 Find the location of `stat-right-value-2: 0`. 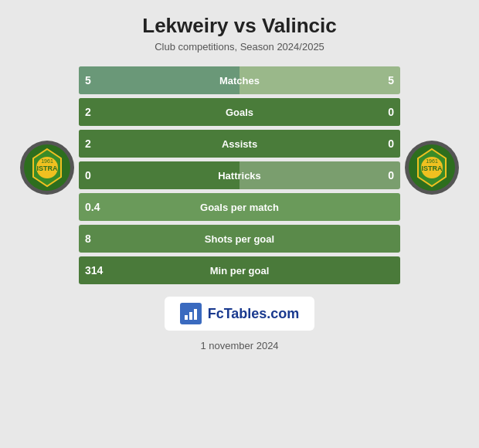

stat-right-value-2: 0 is located at coordinates (382, 144).